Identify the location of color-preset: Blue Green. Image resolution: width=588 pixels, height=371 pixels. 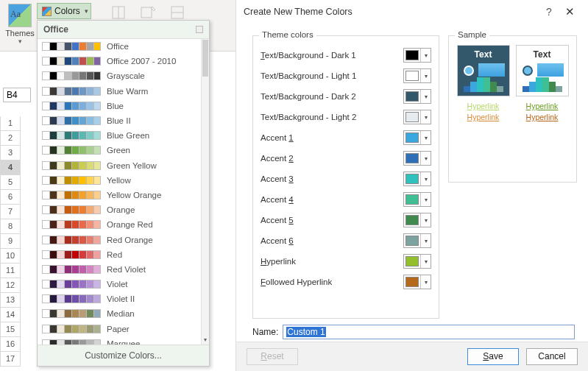
(119, 135).